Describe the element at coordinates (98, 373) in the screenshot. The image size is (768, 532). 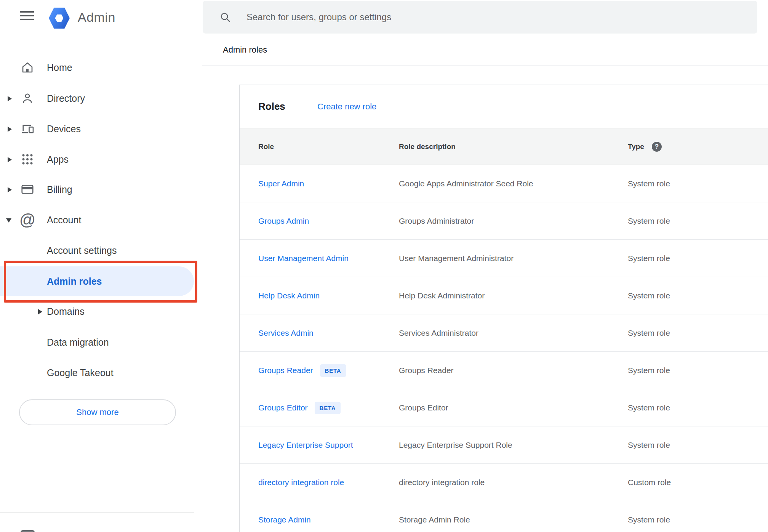
I see `sidebar-item-google-takeout: Google Takeout` at that location.